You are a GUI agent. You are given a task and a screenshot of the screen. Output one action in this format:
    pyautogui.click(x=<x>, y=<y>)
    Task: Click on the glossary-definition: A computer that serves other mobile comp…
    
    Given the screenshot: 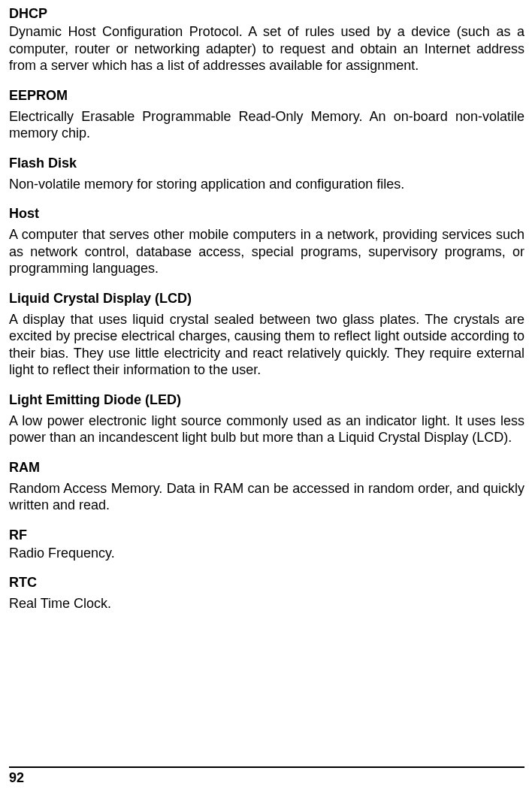 What is the action you would take?
    pyautogui.click(x=267, y=252)
    